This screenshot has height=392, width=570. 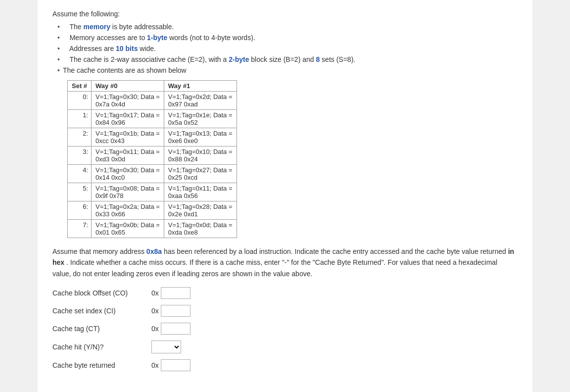 I want to click on way0-5: V=1;Tag=0x08; Data =0x9f 0x78, so click(x=128, y=192).